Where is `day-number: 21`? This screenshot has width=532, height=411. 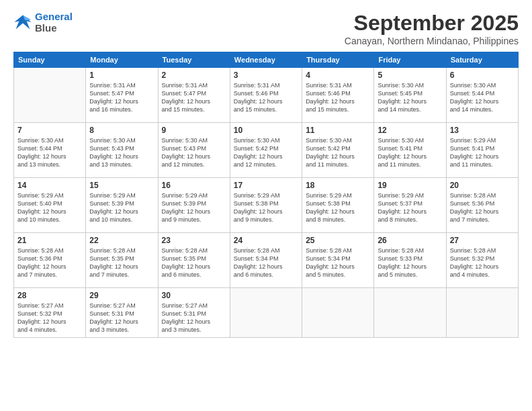 day-number: 21 is located at coordinates (50, 240).